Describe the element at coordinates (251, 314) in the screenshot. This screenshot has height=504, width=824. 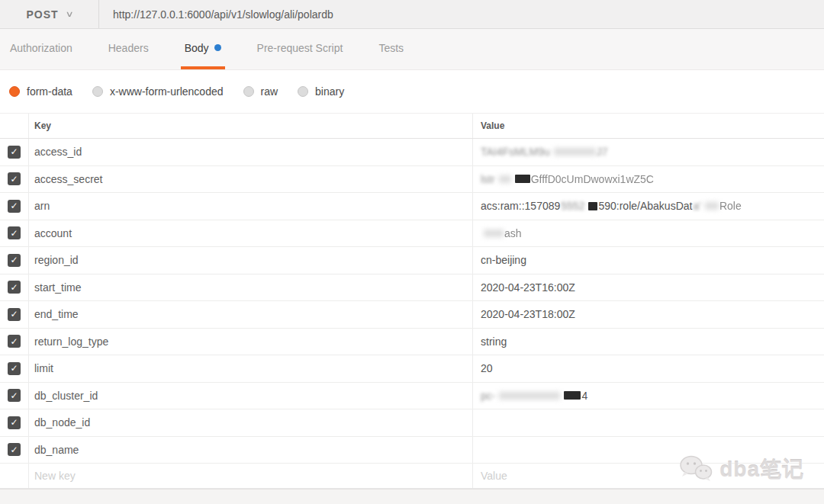
I see `key-cell: end_time` at that location.